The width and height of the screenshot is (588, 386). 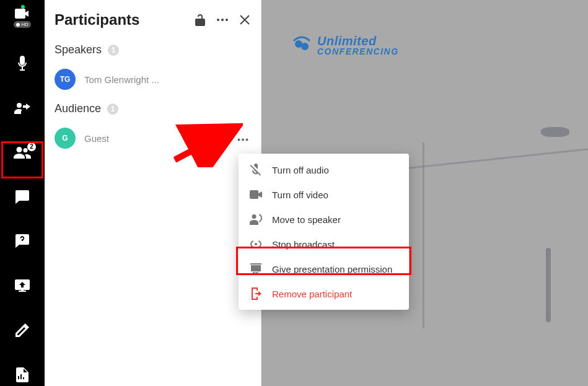 I want to click on microphone-toggle, so click(x=22, y=63).